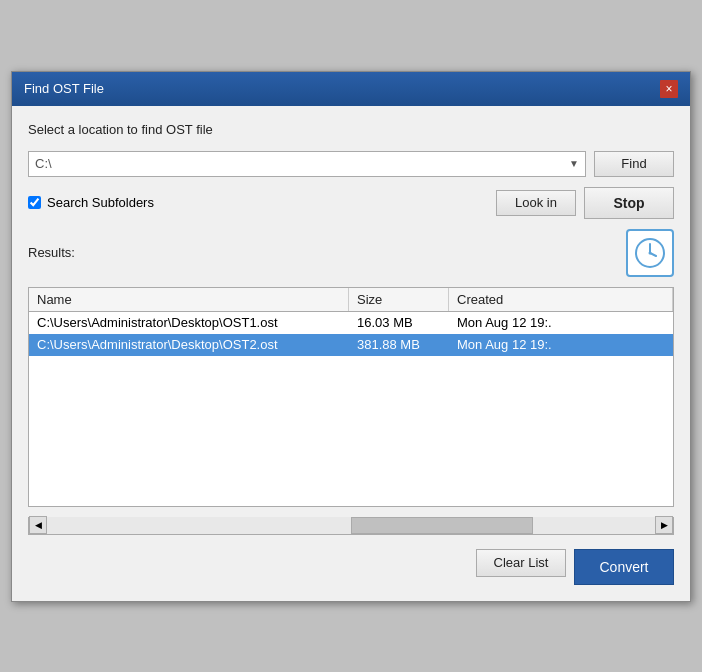 Image resolution: width=702 pixels, height=672 pixels. What do you see at coordinates (669, 89) in the screenshot?
I see `close-button: ×` at bounding box center [669, 89].